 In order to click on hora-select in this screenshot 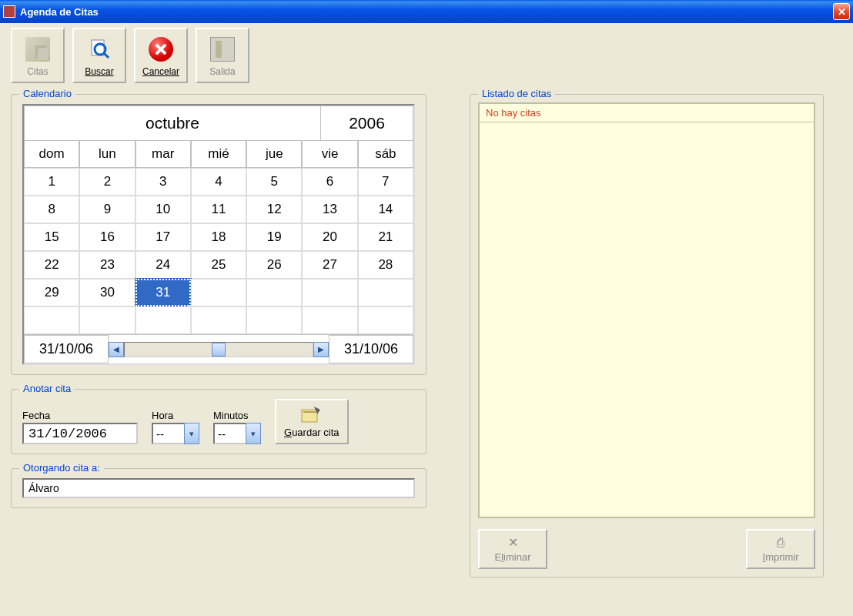, I will do `click(168, 434)`.